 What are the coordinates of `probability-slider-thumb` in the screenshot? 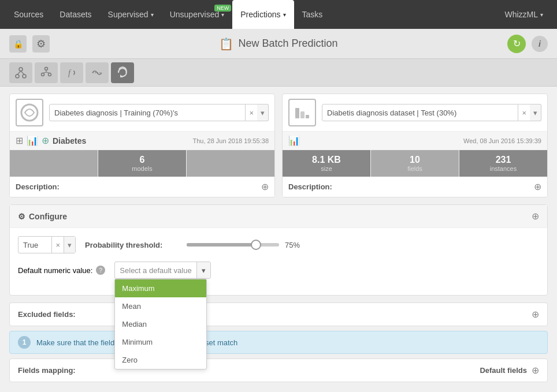 It's located at (256, 245).